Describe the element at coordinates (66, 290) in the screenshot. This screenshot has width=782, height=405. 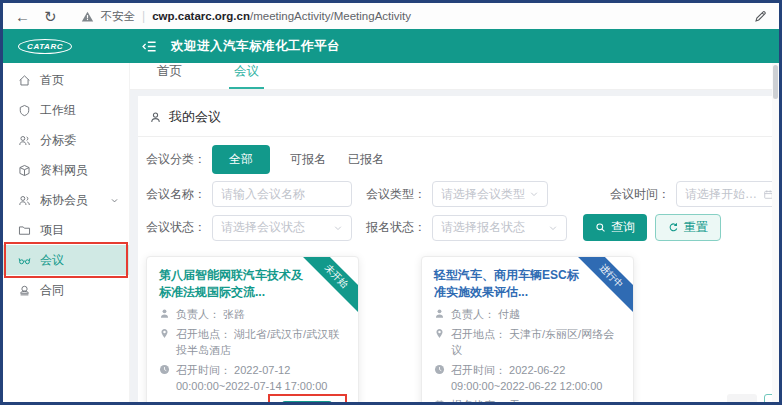
I see `sidebar-item-contract: 合同` at that location.